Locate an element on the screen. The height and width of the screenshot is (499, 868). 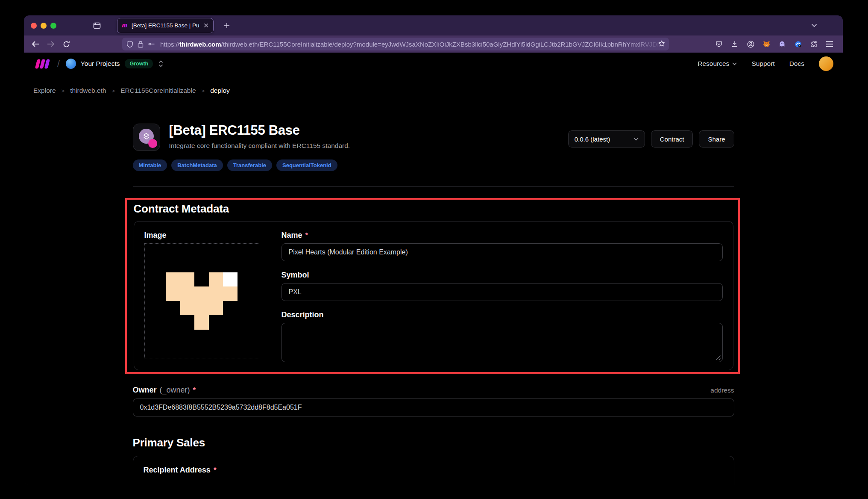
owner-input is located at coordinates (434, 407).